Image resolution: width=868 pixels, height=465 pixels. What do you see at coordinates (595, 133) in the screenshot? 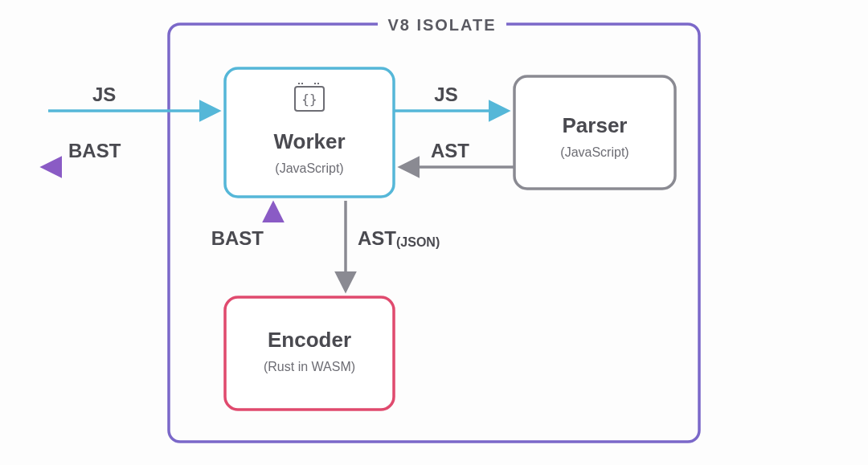
I see `parser-node: Parser (JavaScript)` at bounding box center [595, 133].